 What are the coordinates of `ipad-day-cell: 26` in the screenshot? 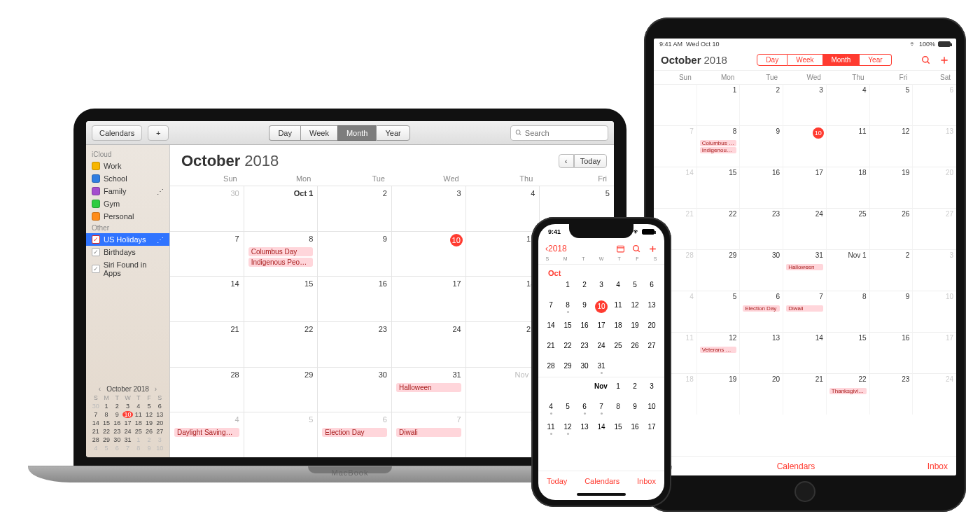 It's located at (892, 228).